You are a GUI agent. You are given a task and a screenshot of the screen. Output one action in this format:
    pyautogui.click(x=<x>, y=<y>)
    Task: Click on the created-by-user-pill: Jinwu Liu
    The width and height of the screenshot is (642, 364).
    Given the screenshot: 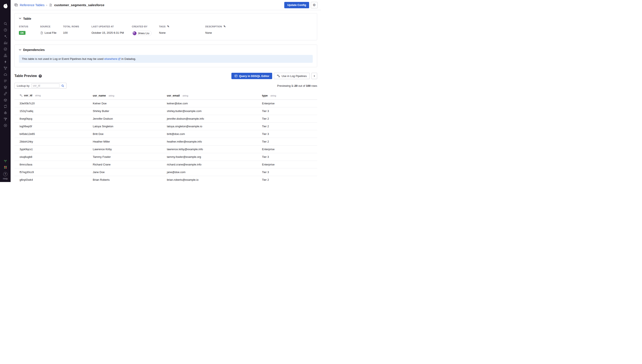 What is the action you would take?
    pyautogui.click(x=142, y=33)
    